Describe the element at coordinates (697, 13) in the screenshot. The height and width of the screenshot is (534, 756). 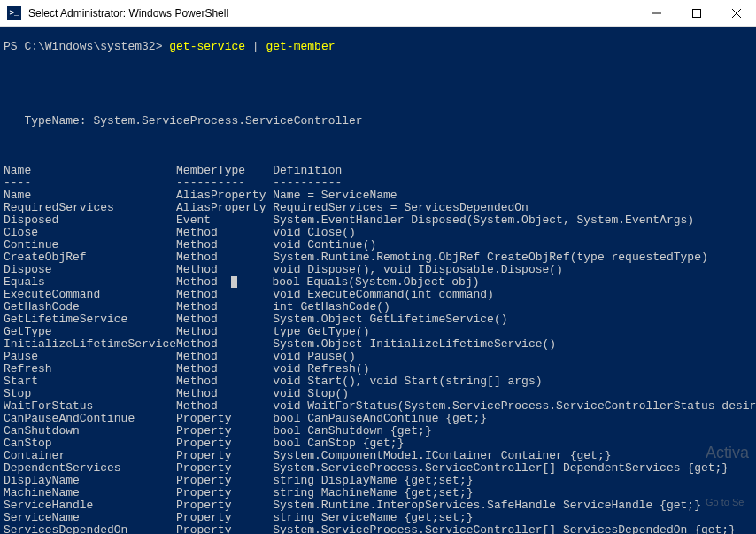
I see `maximize-icon` at that location.